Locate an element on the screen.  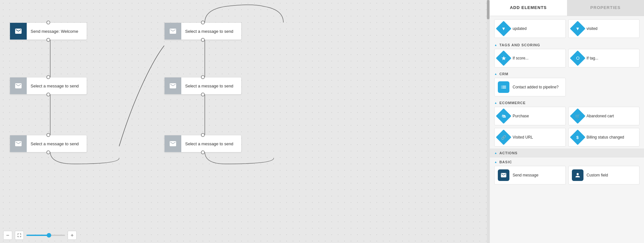
crm-grid: Contact added to pipeline? is located at coordinates (567, 87).